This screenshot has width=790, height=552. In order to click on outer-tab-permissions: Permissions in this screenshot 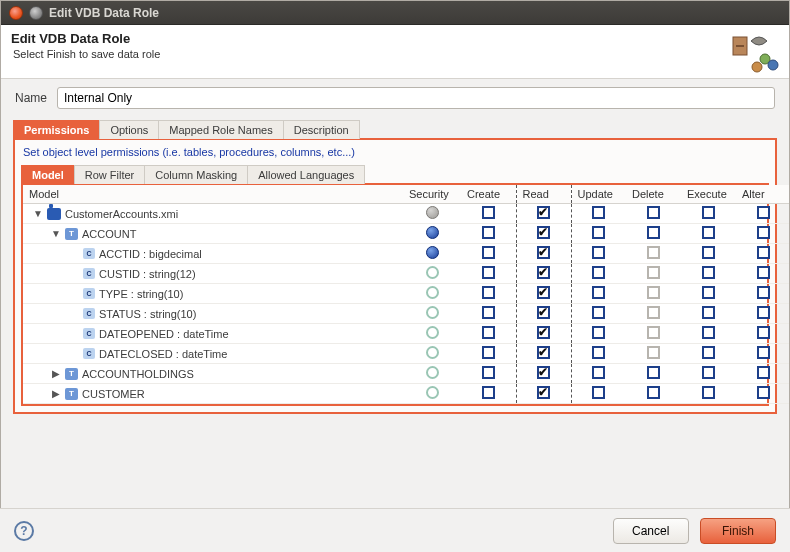, I will do `click(56, 130)`.